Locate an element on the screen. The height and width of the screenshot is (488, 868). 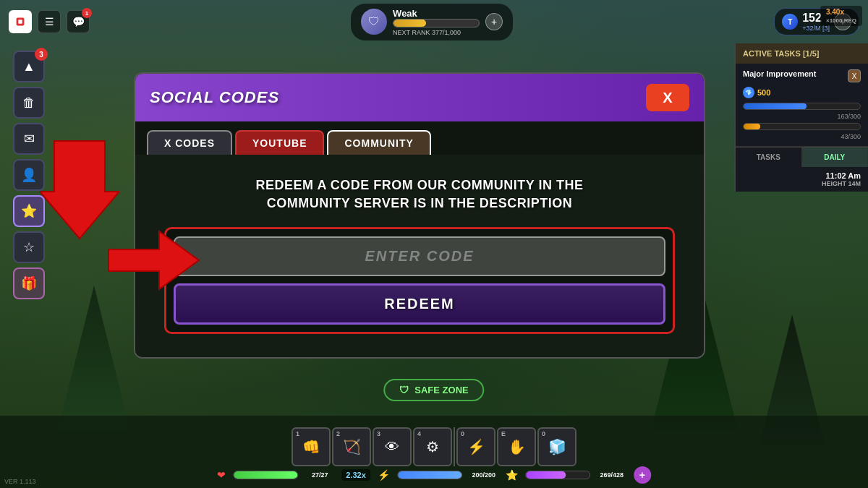
shield-icon: 🛡 is located at coordinates (404, 390).